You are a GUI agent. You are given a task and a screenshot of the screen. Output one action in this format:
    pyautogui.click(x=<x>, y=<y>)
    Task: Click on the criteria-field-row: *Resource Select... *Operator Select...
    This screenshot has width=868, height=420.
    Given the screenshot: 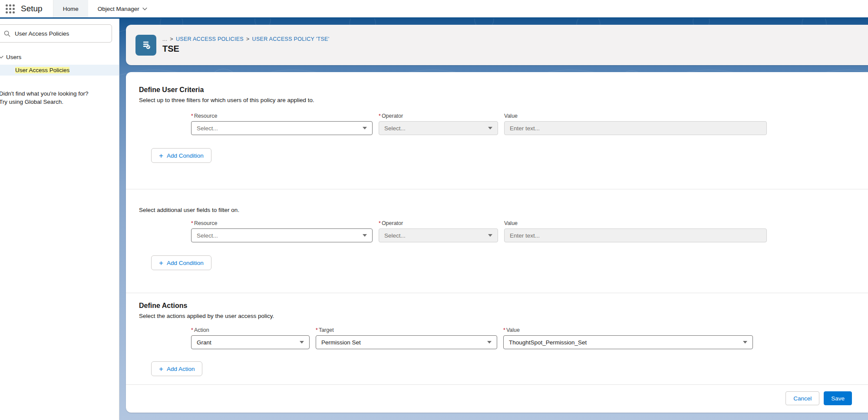 What is the action you would take?
    pyautogui.click(x=522, y=124)
    